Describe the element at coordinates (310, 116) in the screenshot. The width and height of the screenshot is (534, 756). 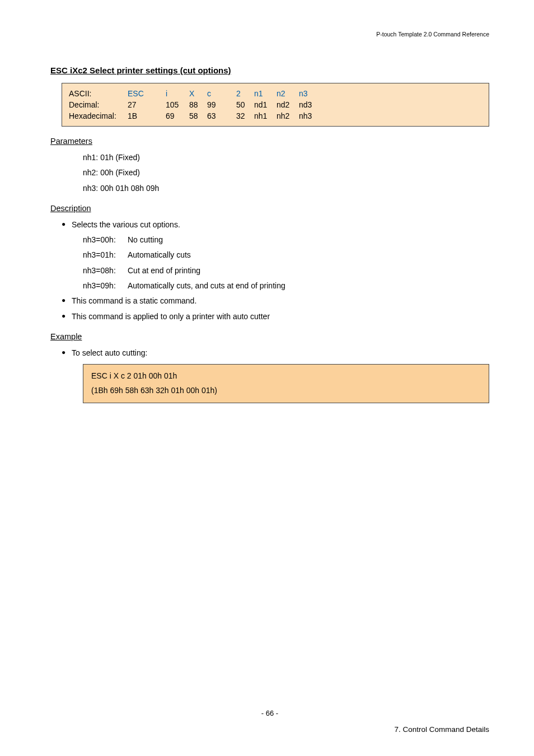
I see `table-cell: nh3` at that location.